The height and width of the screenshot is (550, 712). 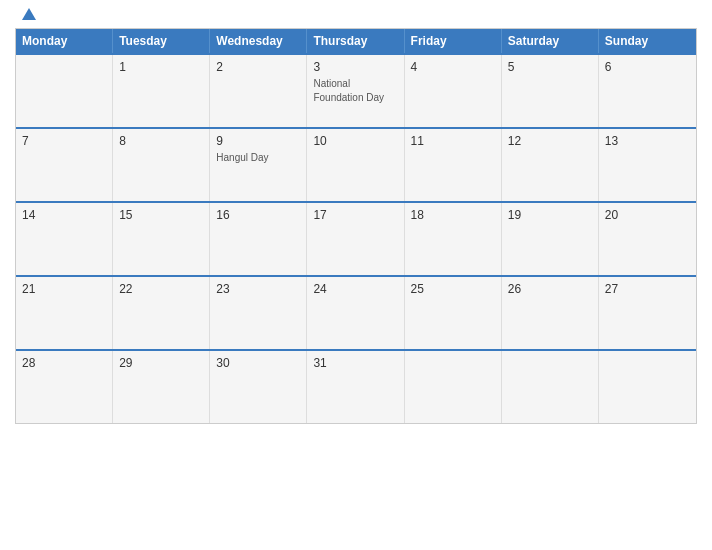 I want to click on day-number: 3, so click(x=355, y=67).